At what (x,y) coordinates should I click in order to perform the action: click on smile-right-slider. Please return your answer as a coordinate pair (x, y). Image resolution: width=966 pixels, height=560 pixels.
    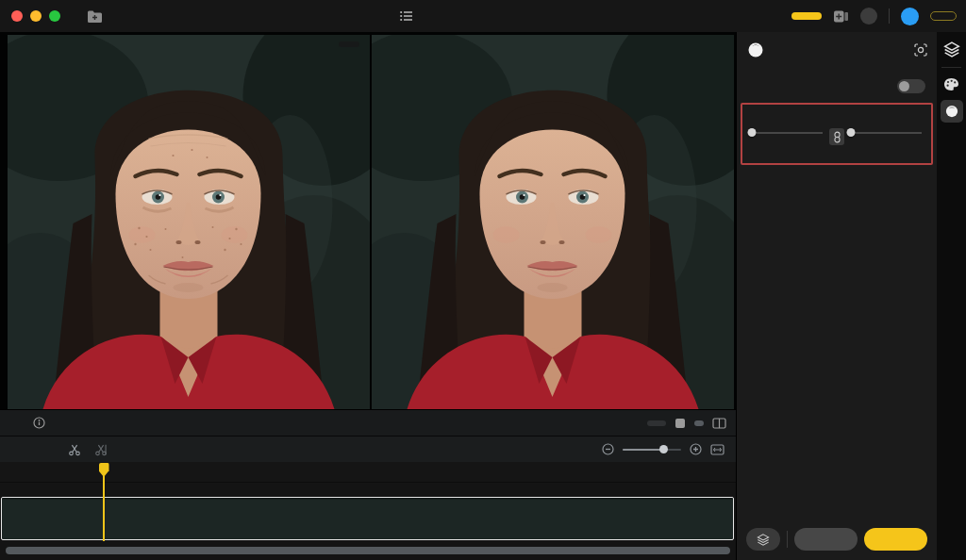
    Looking at the image, I should click on (887, 132).